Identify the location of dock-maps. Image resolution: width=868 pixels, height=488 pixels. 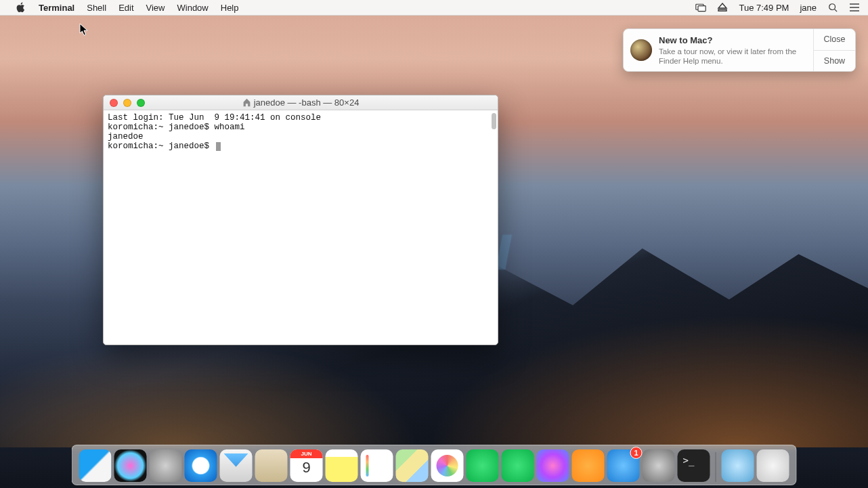
(412, 466).